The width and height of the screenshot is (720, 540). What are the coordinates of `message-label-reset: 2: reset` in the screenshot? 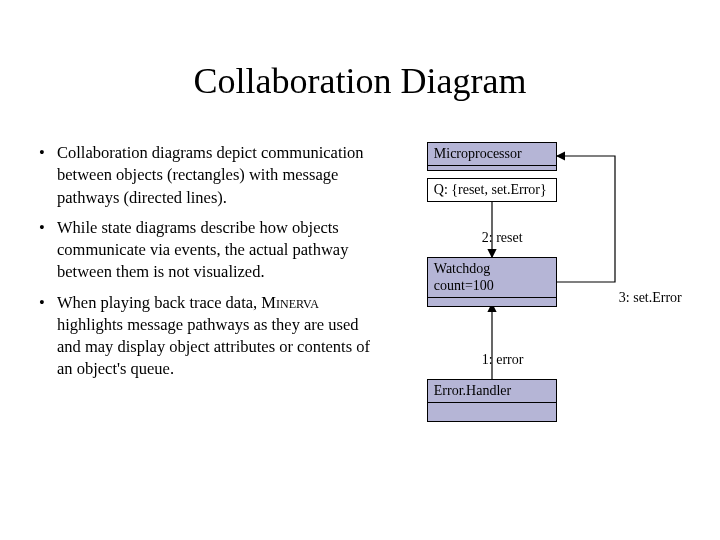 It's located at (502, 238).